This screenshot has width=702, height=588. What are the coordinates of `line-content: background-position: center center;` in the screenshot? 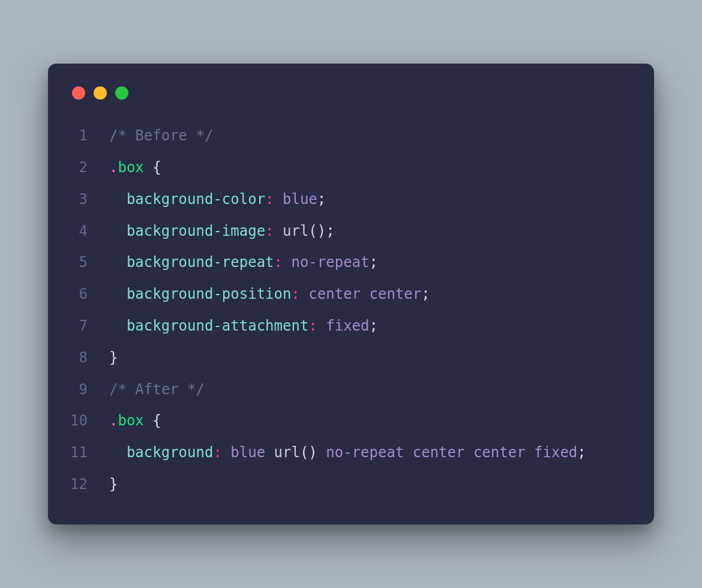 It's located at (368, 294).